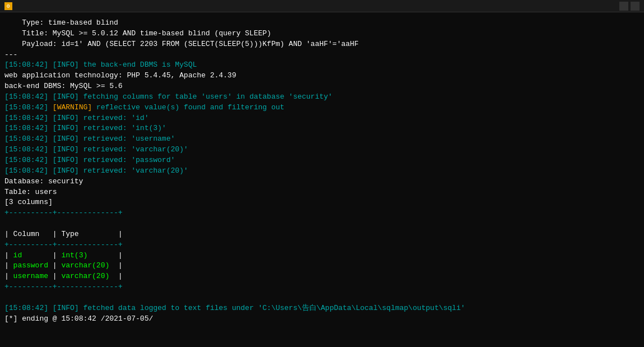  Describe the element at coordinates (322, 267) in the screenshot. I see `table-body: | id | int(3) || password | varchar(20) …` at that location.